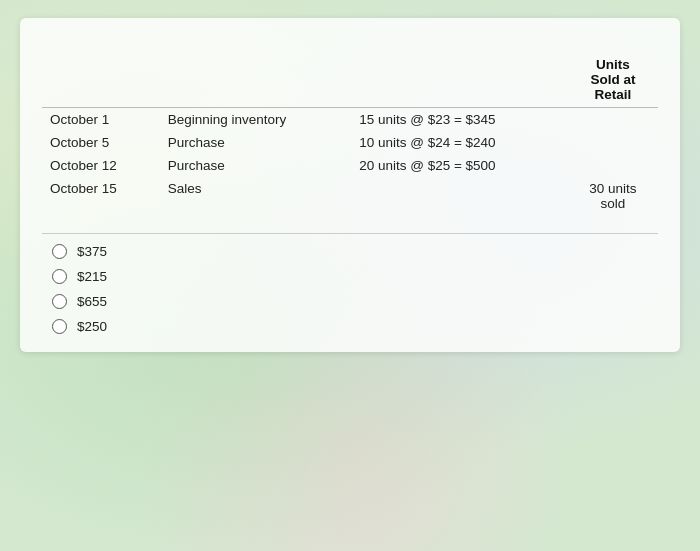 The width and height of the screenshot is (700, 551). What do you see at coordinates (101, 120) in the screenshot?
I see `cell-date-0: October 1` at bounding box center [101, 120].